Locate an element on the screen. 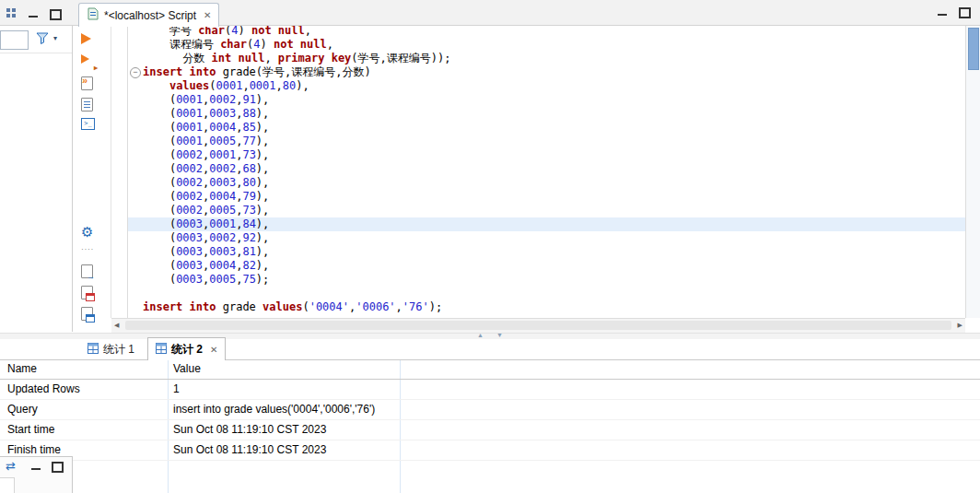 This screenshot has width=980, height=493. scroll-right-icon: ▶ is located at coordinates (960, 325).